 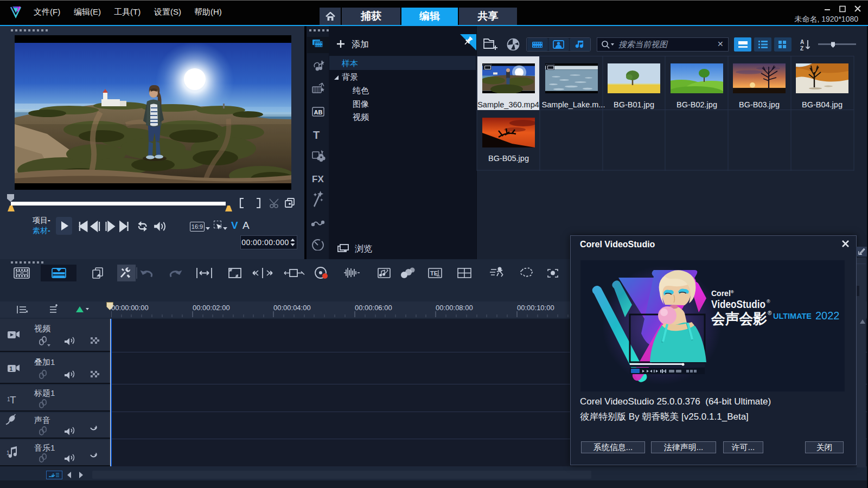 What do you see at coordinates (738, 304) in the screenshot?
I see `svg-text: VideoStudio` at bounding box center [738, 304].